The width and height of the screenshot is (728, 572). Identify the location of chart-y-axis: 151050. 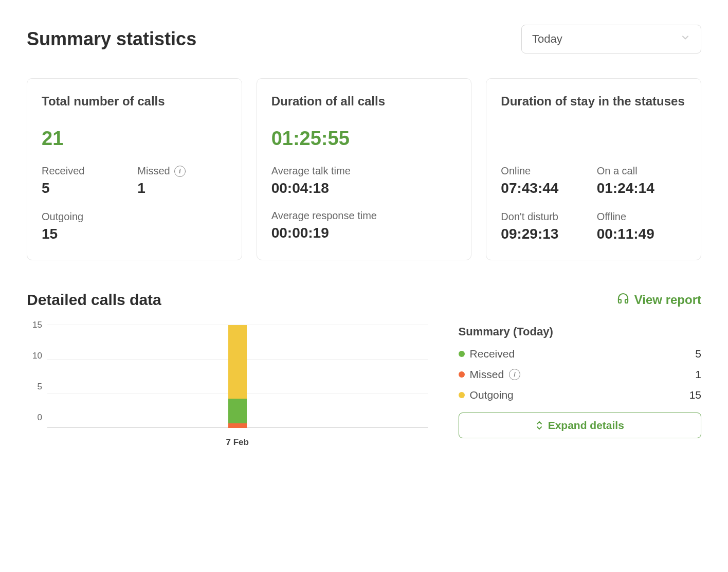
(34, 377).